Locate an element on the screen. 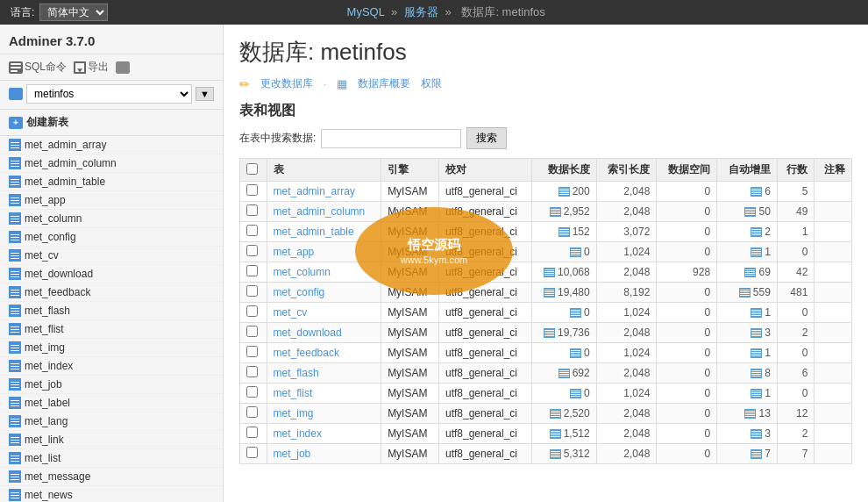 The height and width of the screenshot is (502, 868). row-name: met_feedback is located at coordinates (324, 353).